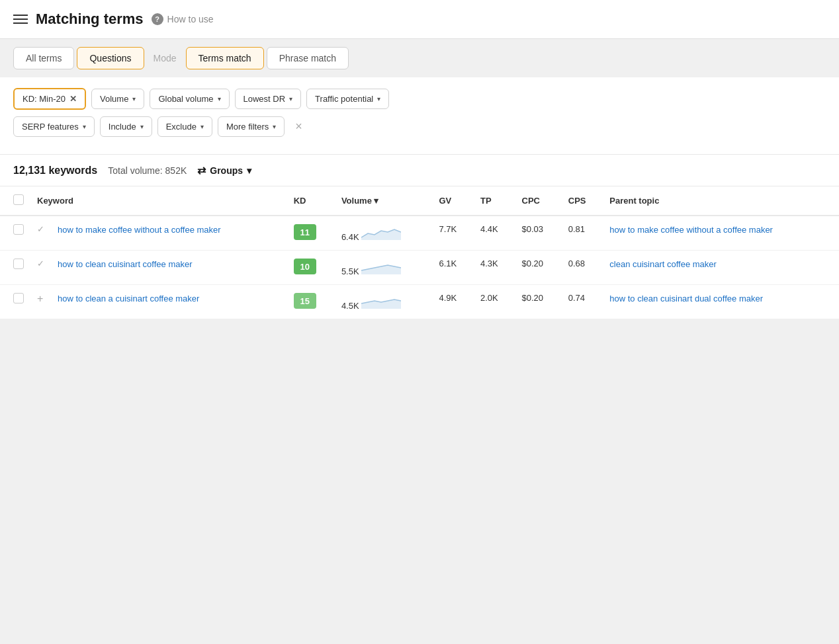 Image resolution: width=839 pixels, height=644 pixels. Describe the element at coordinates (420, 58) in the screenshot. I see `tabs-bar: All terms Questions Mode Terms match Phr…` at that location.